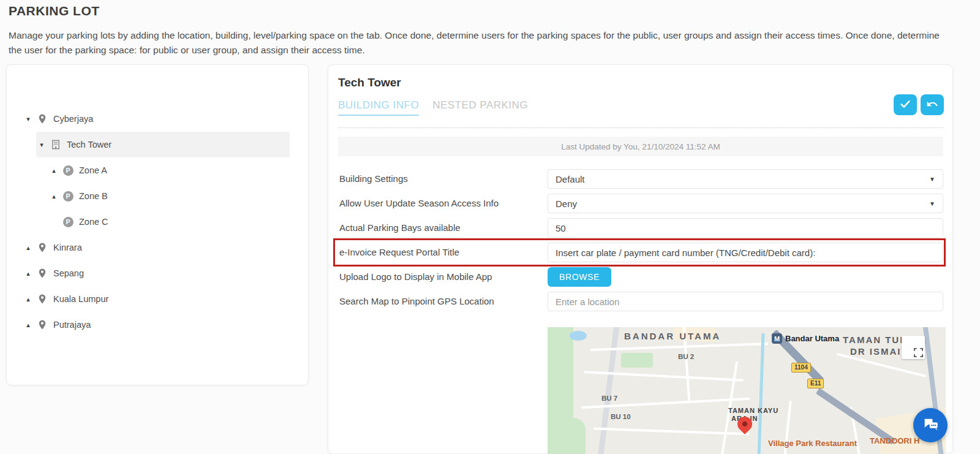 Image resolution: width=980 pixels, height=454 pixels. I want to click on tab-building-info: BUILDING INFO, so click(379, 108).